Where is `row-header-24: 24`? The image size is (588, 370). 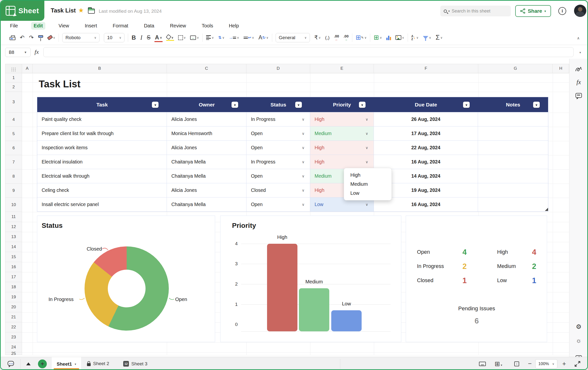
row-header-24: 24 is located at coordinates (14, 347).